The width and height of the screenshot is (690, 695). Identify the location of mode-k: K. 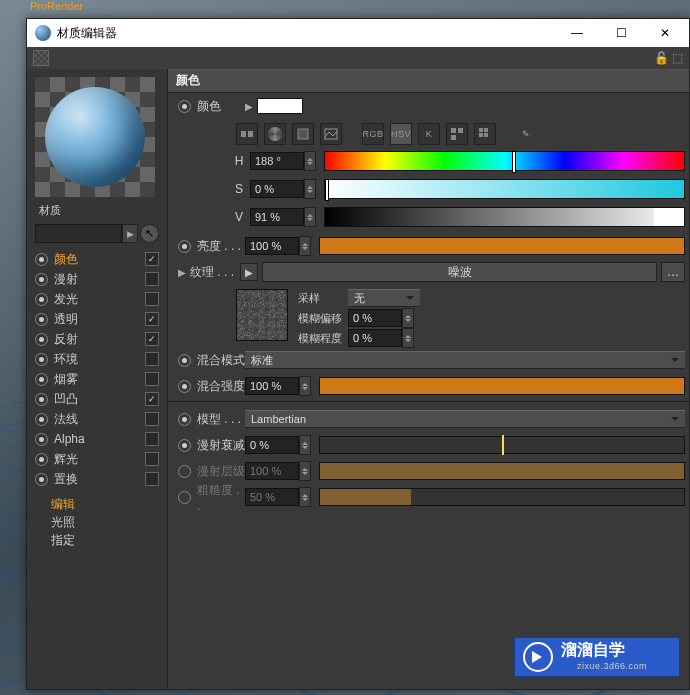
(429, 134).